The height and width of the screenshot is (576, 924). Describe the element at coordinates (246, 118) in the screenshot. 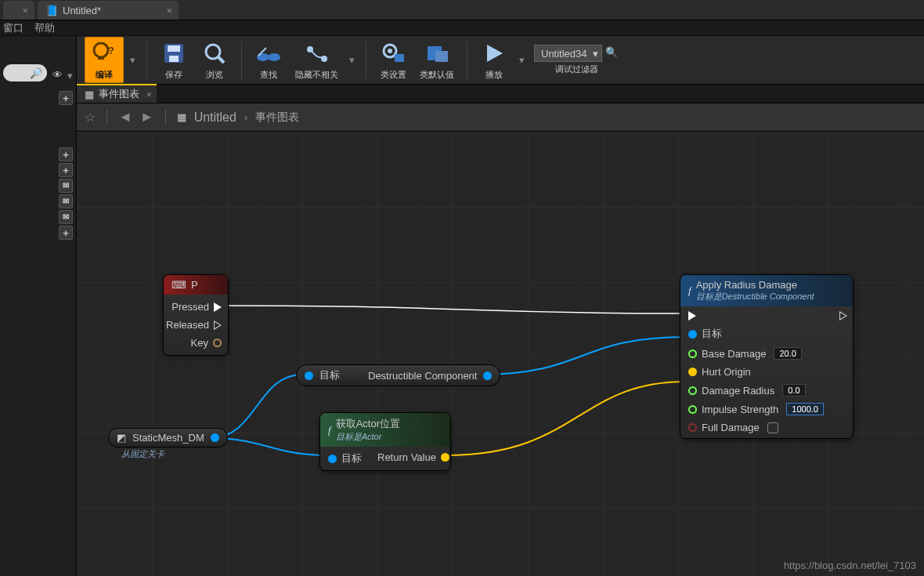

I see `chevron-right-icon: ›` at that location.